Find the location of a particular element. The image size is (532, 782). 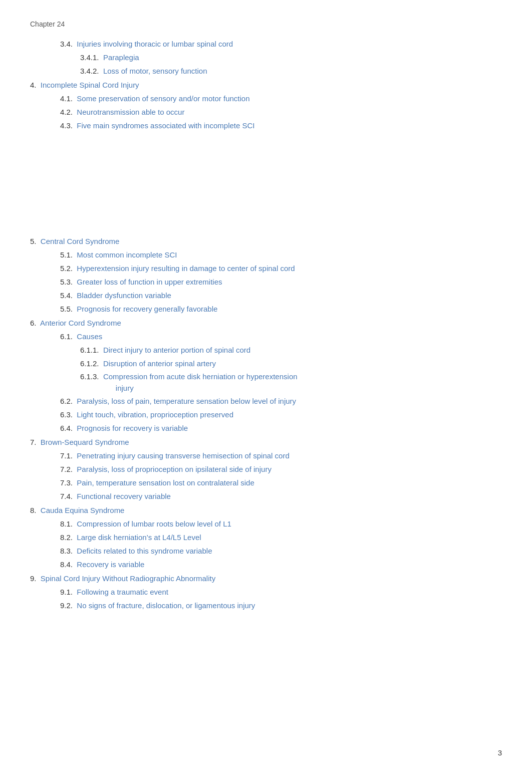

list-item: 5.4. Bladder dysfunction variable is located at coordinates (281, 296).